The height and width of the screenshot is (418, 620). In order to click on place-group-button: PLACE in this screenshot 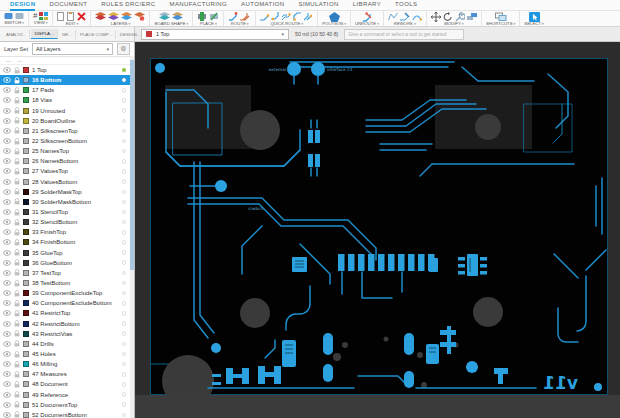, I will do `click(208, 18)`.